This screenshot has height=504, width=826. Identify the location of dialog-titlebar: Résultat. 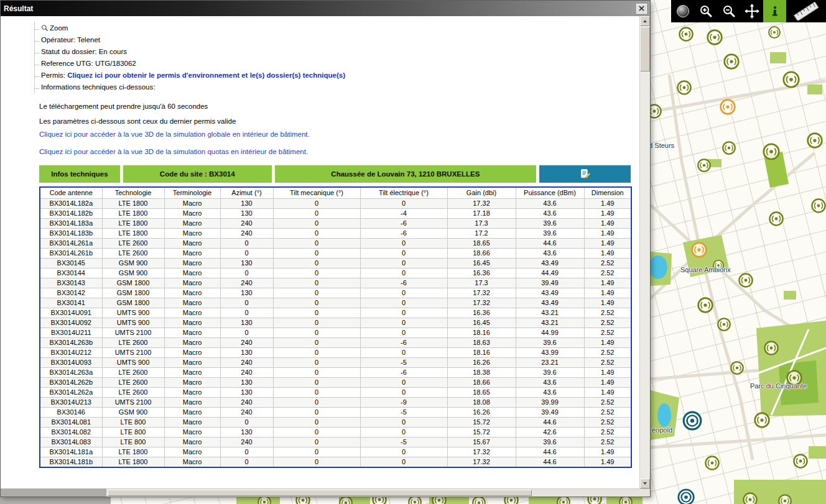
(325, 9).